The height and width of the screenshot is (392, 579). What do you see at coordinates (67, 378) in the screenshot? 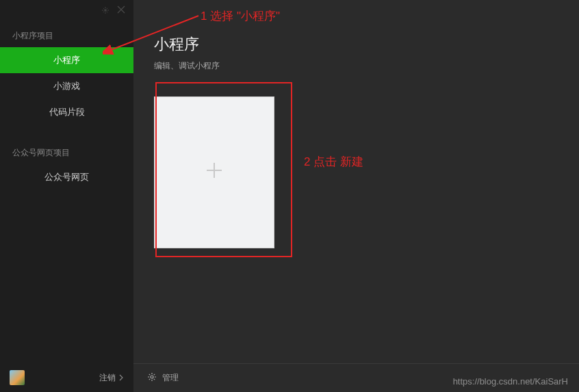
I see `sidebar-footer: 注销` at bounding box center [67, 378].